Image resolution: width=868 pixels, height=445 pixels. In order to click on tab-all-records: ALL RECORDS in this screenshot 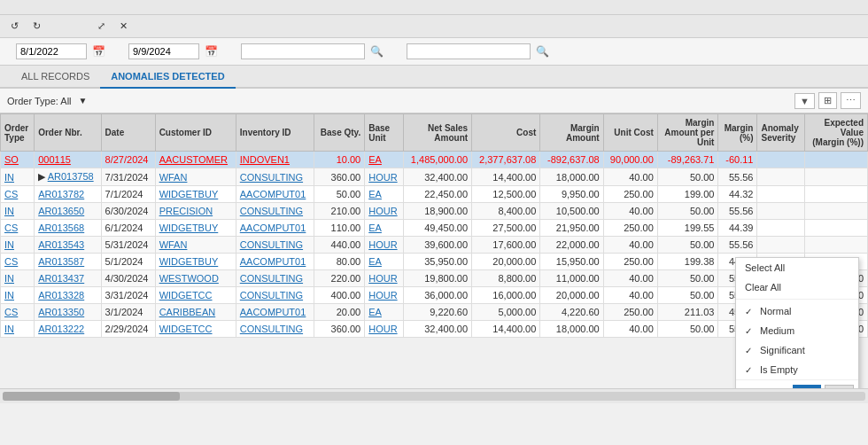, I will do `click(55, 77)`.